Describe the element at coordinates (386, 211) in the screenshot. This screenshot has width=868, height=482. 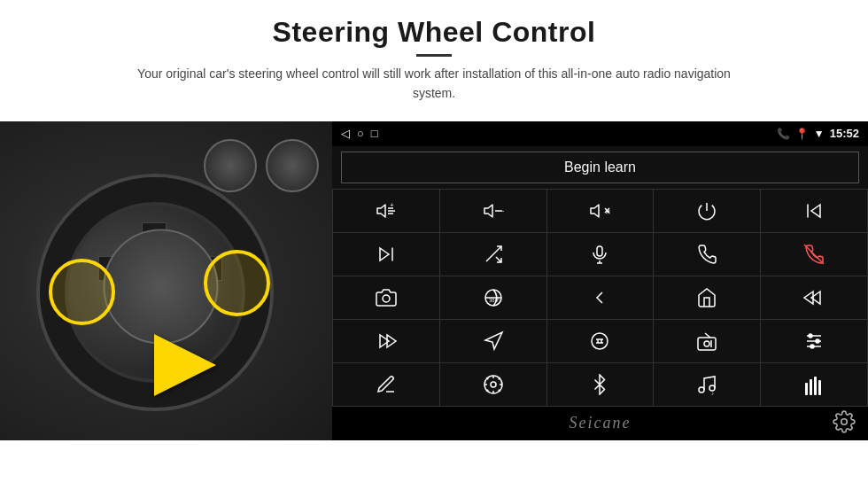
I see `vol-up-button: +` at that location.